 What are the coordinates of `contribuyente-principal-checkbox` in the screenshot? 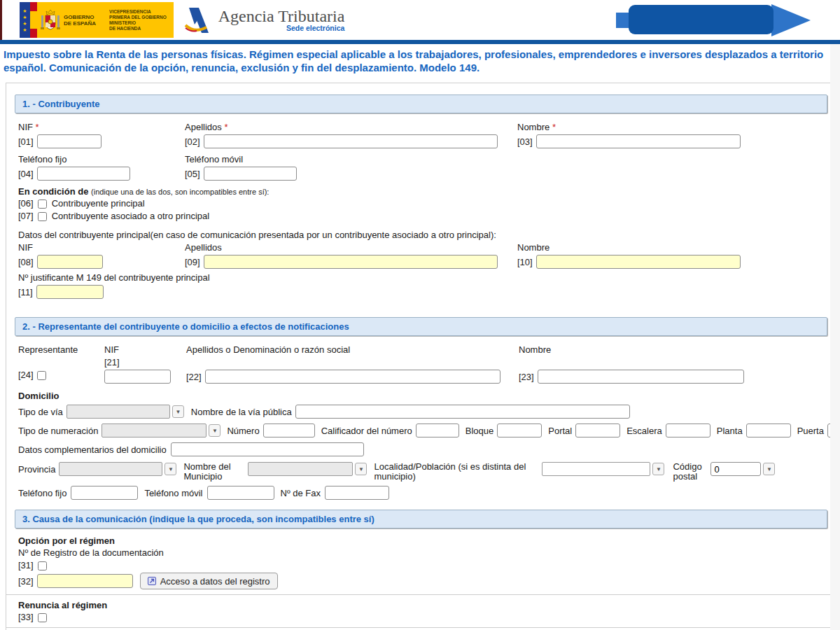 It's located at (42, 204).